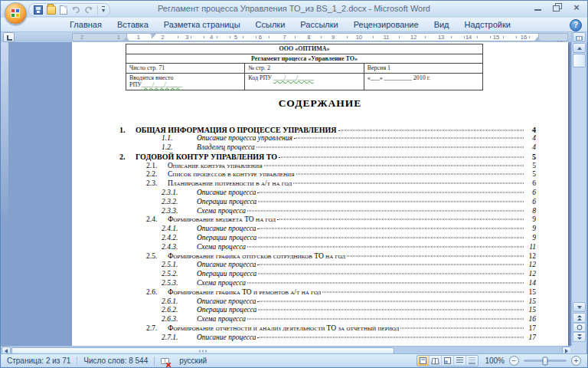 This screenshot has width=588, height=368. Describe the element at coordinates (567, 351) in the screenshot. I see `right-arrow-icon` at that location.